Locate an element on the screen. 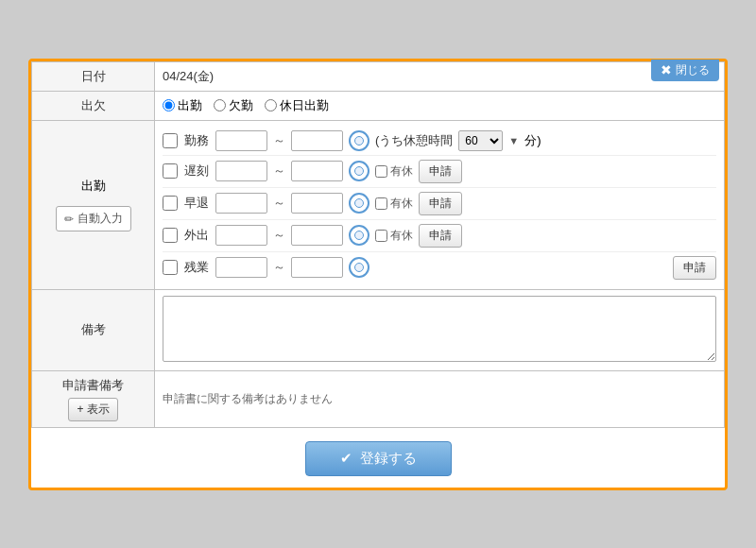 The width and height of the screenshot is (756, 548). zangyou-tilde: ～ is located at coordinates (280, 267).